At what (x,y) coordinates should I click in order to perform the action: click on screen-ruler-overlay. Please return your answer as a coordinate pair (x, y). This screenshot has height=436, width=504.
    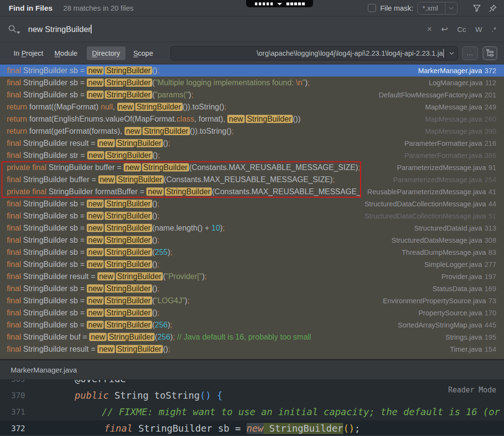
    Looking at the image, I should click on (280, 4).